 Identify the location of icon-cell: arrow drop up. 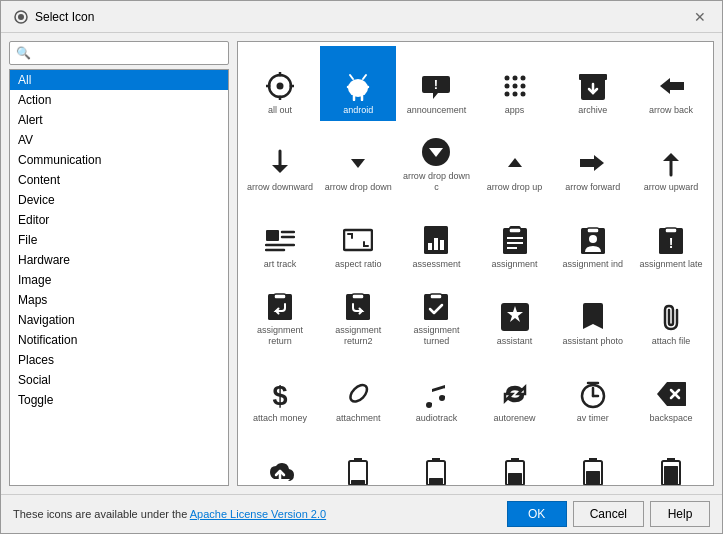
(514, 160).